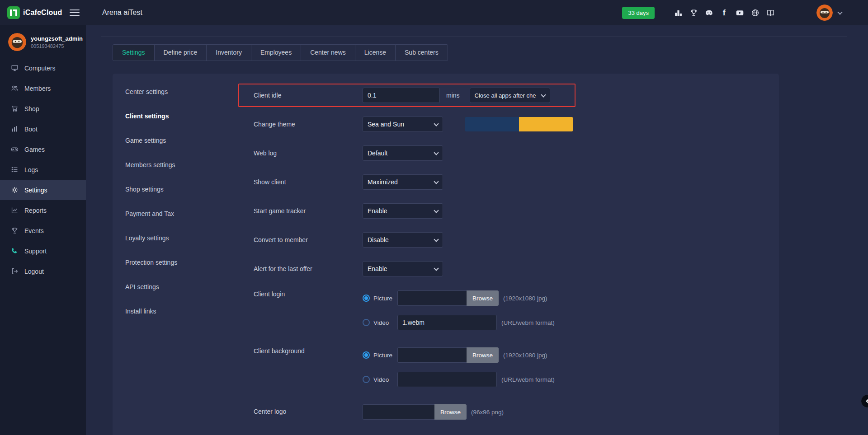 The image size is (868, 435). What do you see at coordinates (43, 108) in the screenshot?
I see `sidebar-item-shop: Shop` at bounding box center [43, 108].